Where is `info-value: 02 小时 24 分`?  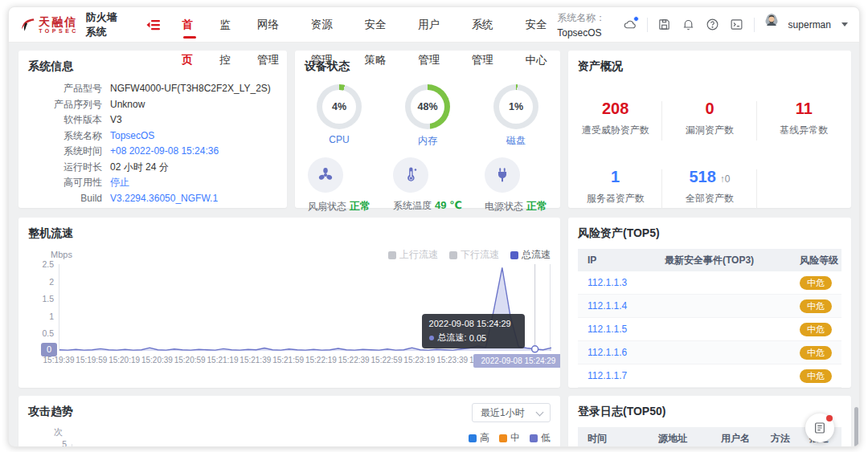
info-value: 02 小时 24 分 is located at coordinates (140, 168).